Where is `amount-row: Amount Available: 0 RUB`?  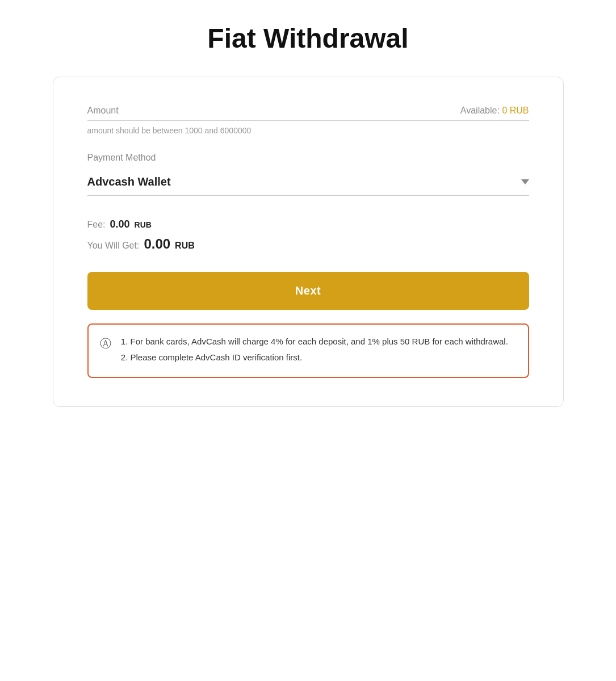
amount-row: Amount Available: 0 RUB is located at coordinates (308, 111).